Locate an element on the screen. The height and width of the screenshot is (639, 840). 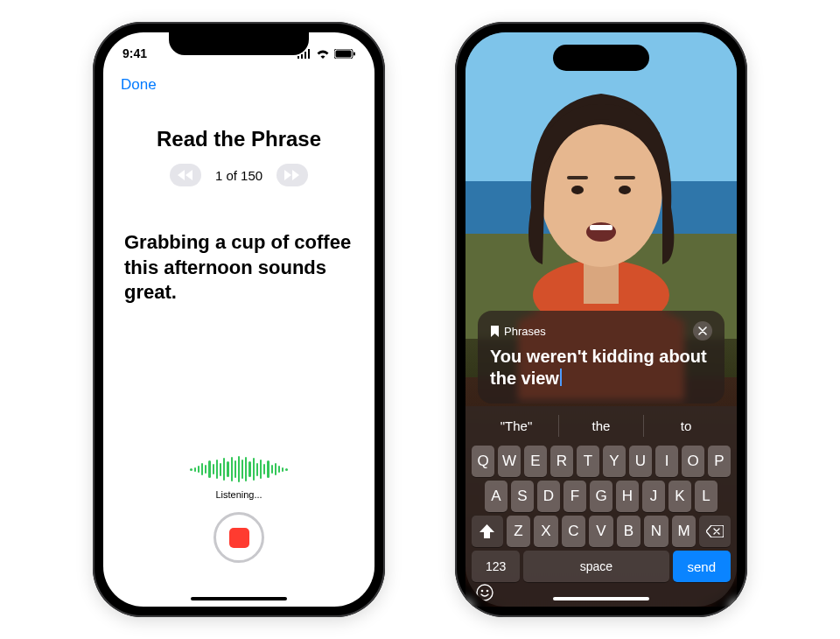
emoji-button is located at coordinates (485, 593).